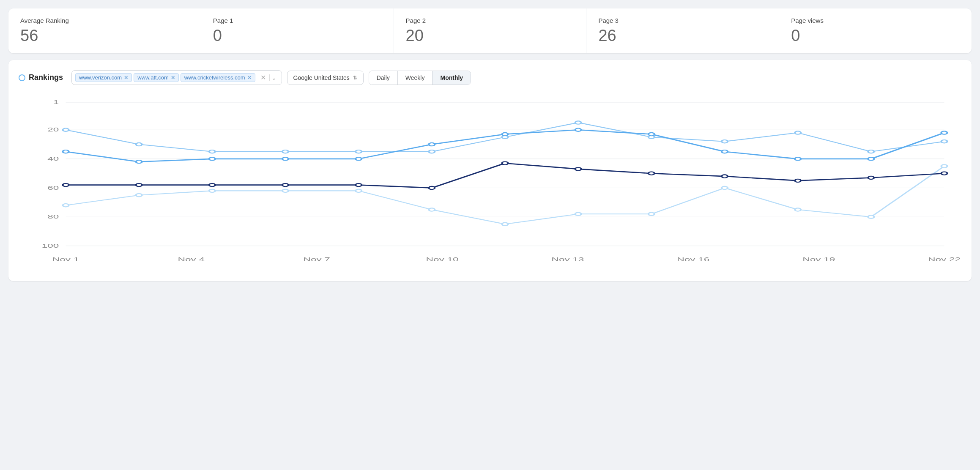 The height and width of the screenshot is (470, 980). I want to click on engine-chevron-icon: ⇅, so click(355, 78).